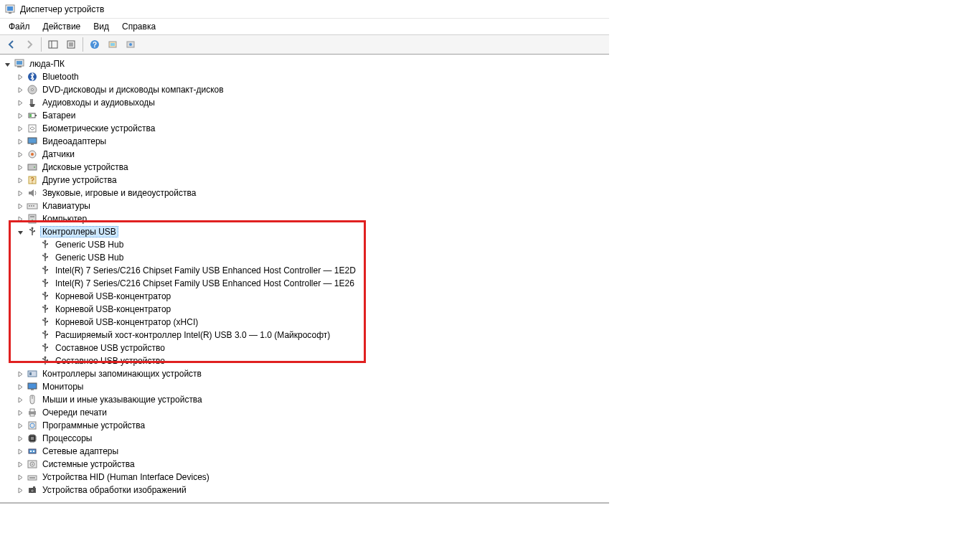 This screenshot has width=980, height=551. What do you see at coordinates (95, 44) in the screenshot?
I see `toolbar-help-button: ?` at bounding box center [95, 44].